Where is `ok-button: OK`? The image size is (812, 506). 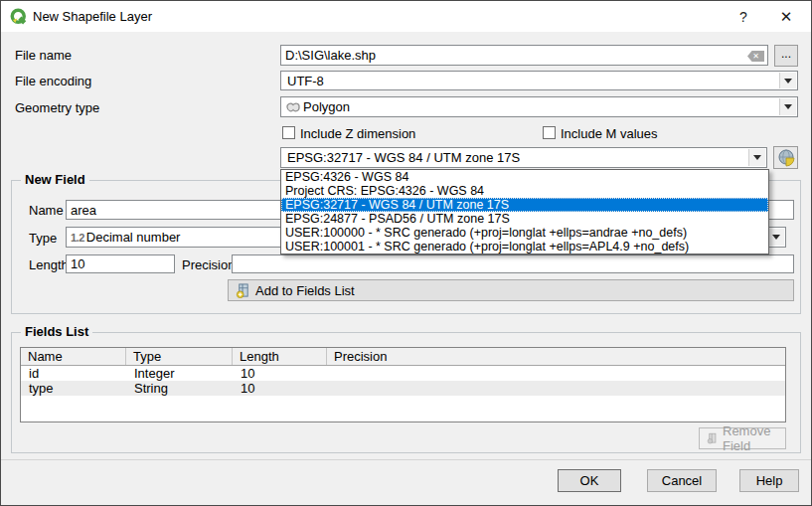
ok-button: OK is located at coordinates (589, 481).